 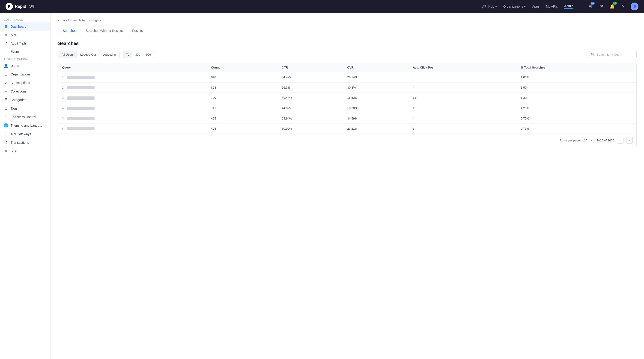 I want to click on row-pct-total: 1.3%, so click(x=577, y=98).